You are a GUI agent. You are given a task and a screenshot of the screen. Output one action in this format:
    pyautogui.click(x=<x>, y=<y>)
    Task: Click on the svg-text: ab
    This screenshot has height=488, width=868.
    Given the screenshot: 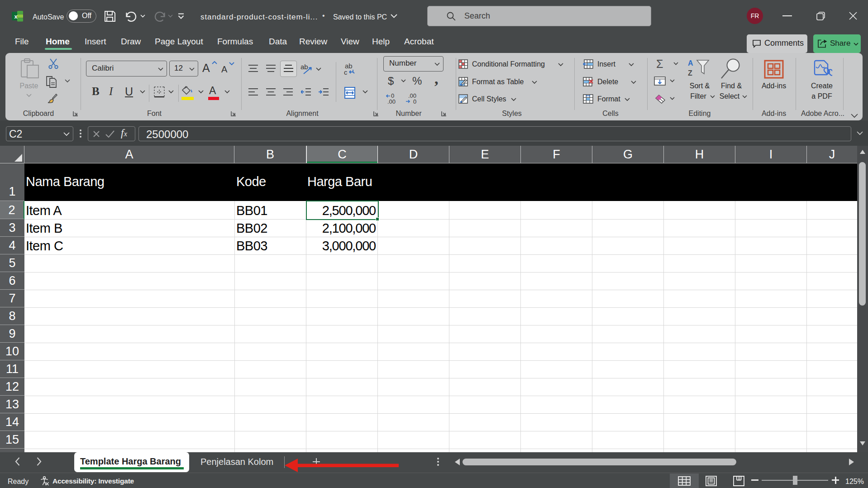 What is the action you would take?
    pyautogui.click(x=304, y=67)
    